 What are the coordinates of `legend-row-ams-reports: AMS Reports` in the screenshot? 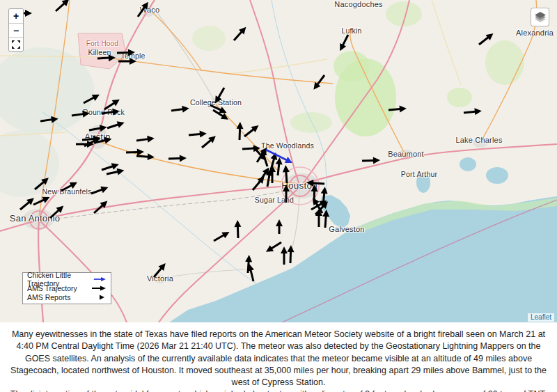 It's located at (67, 297).